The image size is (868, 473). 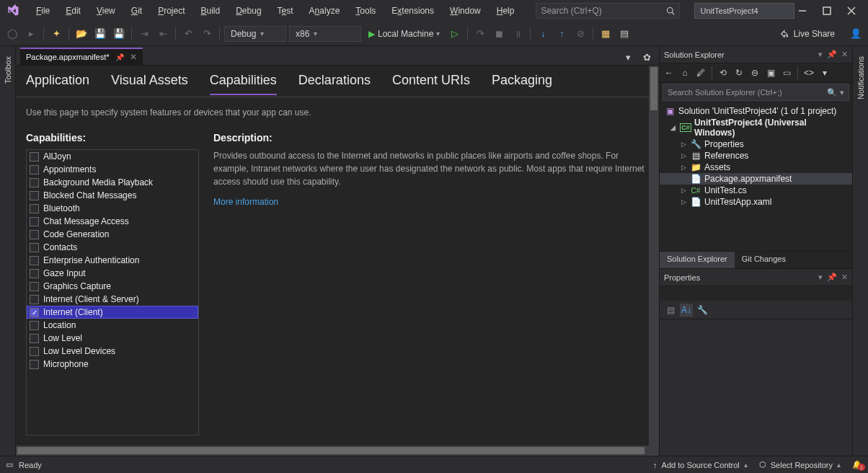 What do you see at coordinates (697, 260) in the screenshot?
I see `tab-solution-explorer: Solution Explorer` at bounding box center [697, 260].